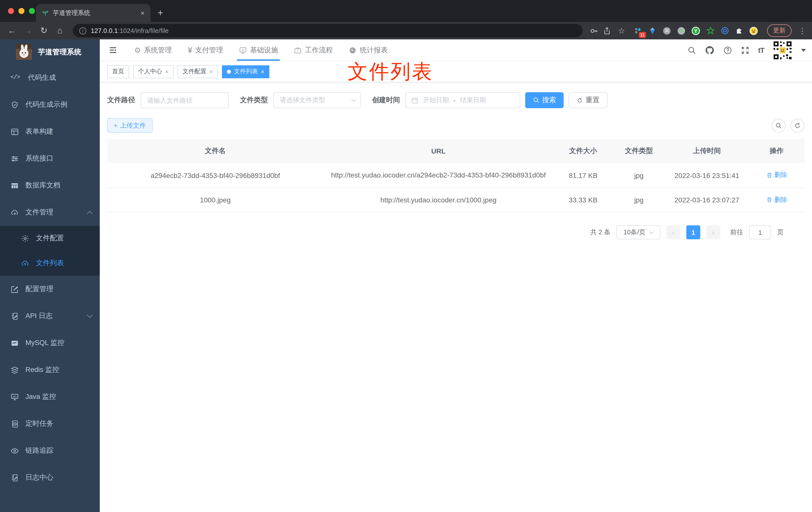  What do you see at coordinates (93, 13) in the screenshot?
I see `browser-tab: 芋道管理系统 ×` at bounding box center [93, 13].